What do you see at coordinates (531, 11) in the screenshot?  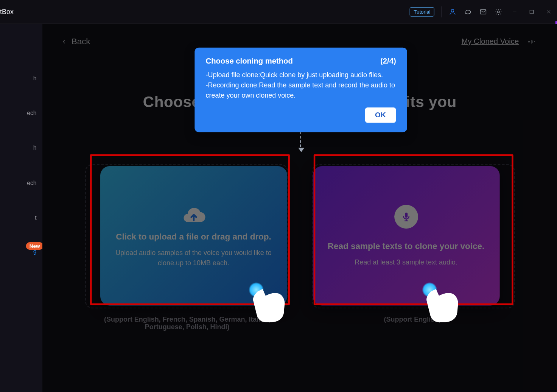 I see `window-maximize-icon` at bounding box center [531, 11].